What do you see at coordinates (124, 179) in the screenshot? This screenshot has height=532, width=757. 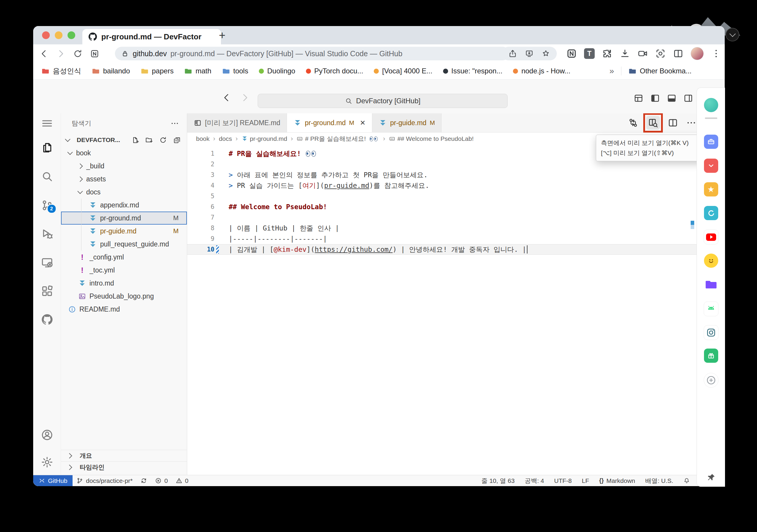 I see `tree-item-assets: assets` at bounding box center [124, 179].